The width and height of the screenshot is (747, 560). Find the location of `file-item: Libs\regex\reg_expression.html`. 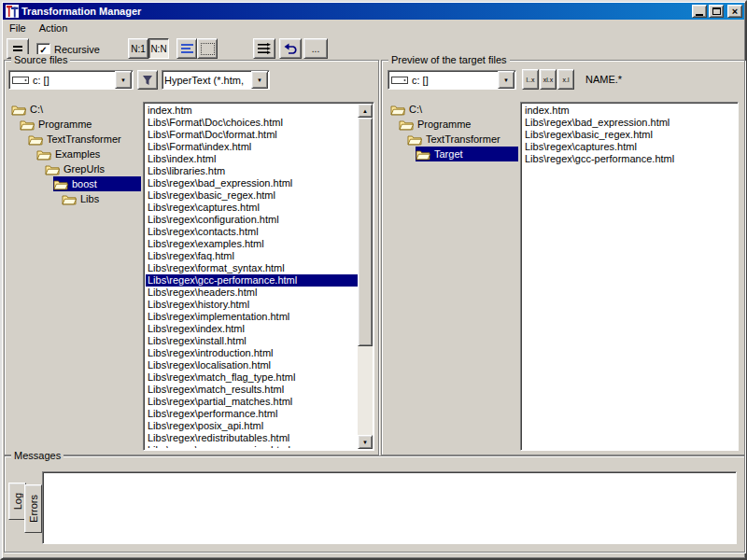

file-item: Libs\regex\reg_expression.html is located at coordinates (252, 446).